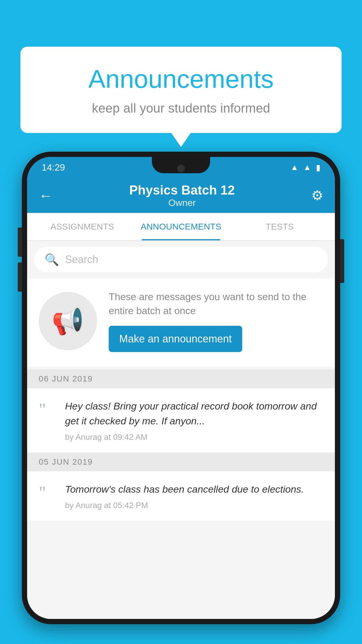  What do you see at coordinates (342, 261) in the screenshot?
I see `power-button` at bounding box center [342, 261].